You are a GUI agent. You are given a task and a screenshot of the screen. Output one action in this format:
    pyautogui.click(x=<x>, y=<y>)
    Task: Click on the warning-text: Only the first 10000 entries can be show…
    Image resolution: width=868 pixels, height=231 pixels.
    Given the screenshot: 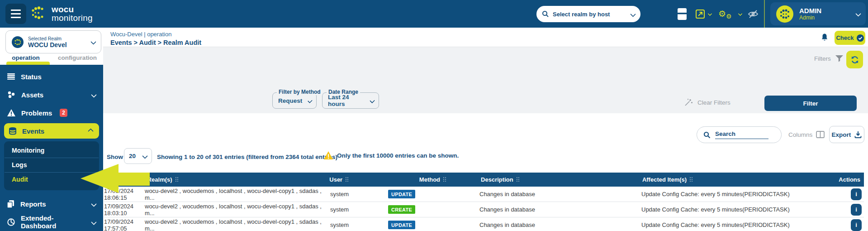 What is the action you would take?
    pyautogui.click(x=398, y=156)
    